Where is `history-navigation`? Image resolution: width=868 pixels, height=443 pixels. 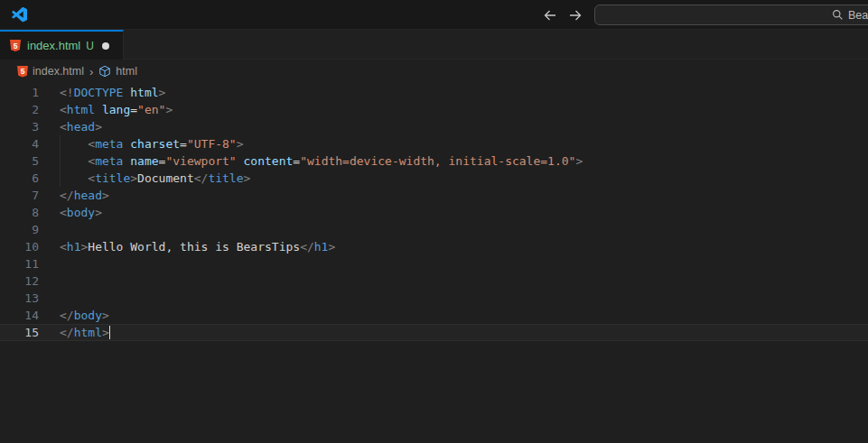
history-navigation is located at coordinates (562, 14).